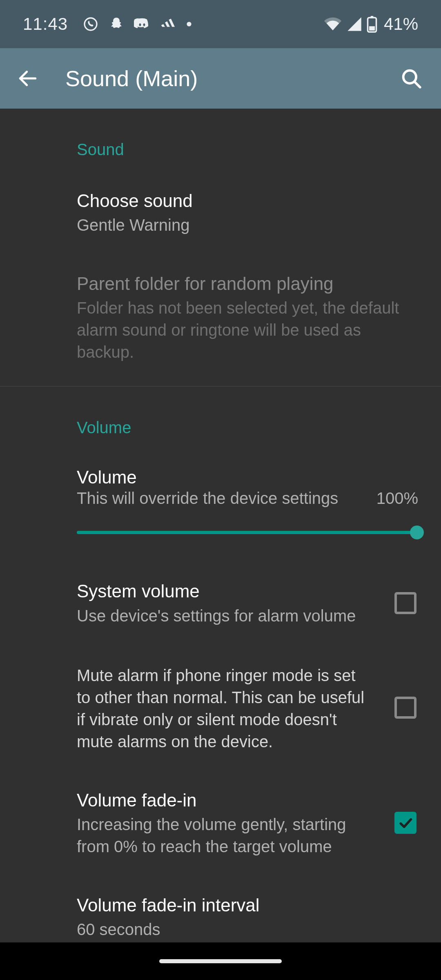 The height and width of the screenshot is (980, 441). Describe the element at coordinates (243, 330) in the screenshot. I see `pref-summary: Folder has not been selected yet, the de…` at that location.